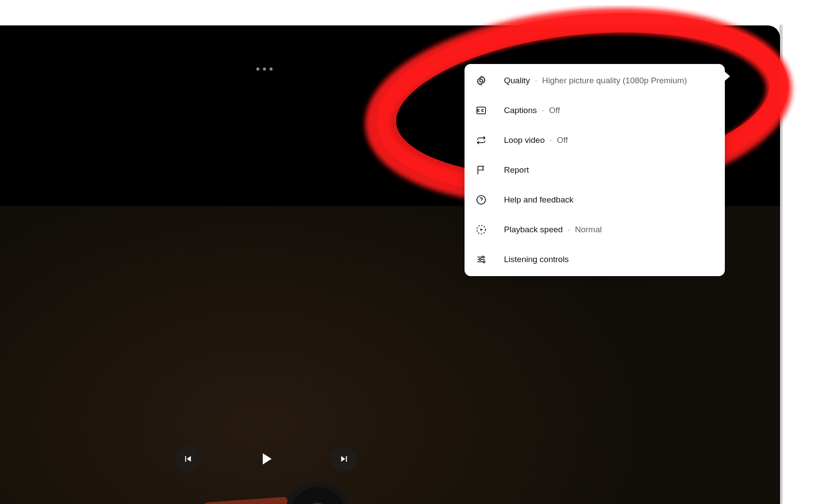 The image size is (823, 504). I want to click on menu-item-label: Playback speed, so click(533, 230).